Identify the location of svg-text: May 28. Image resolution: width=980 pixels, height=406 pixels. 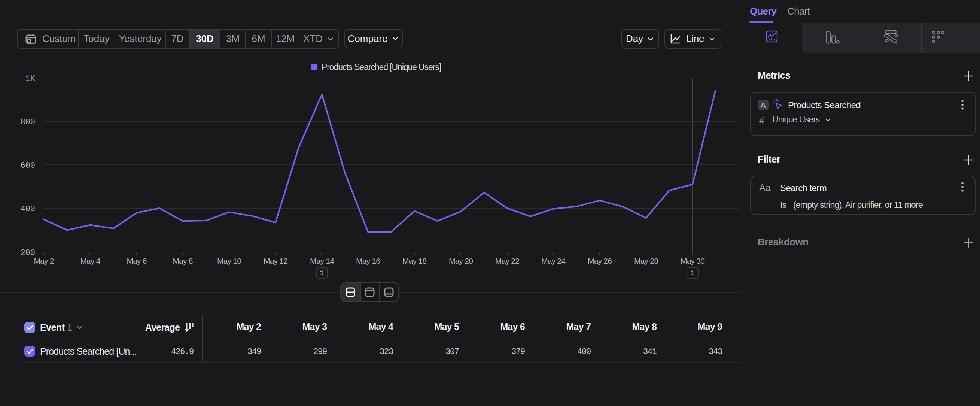
(646, 261).